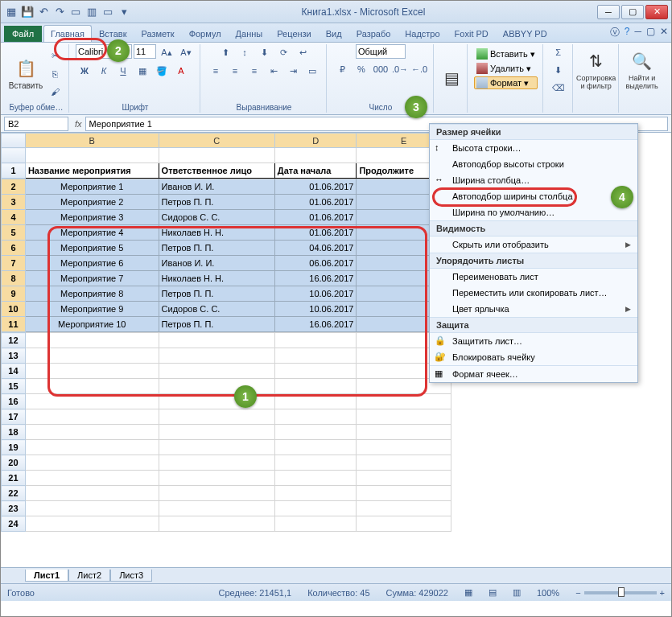 The height and width of the screenshot is (617, 672). Describe the element at coordinates (55, 56) in the screenshot. I see `cut-icon: ✂` at that location.